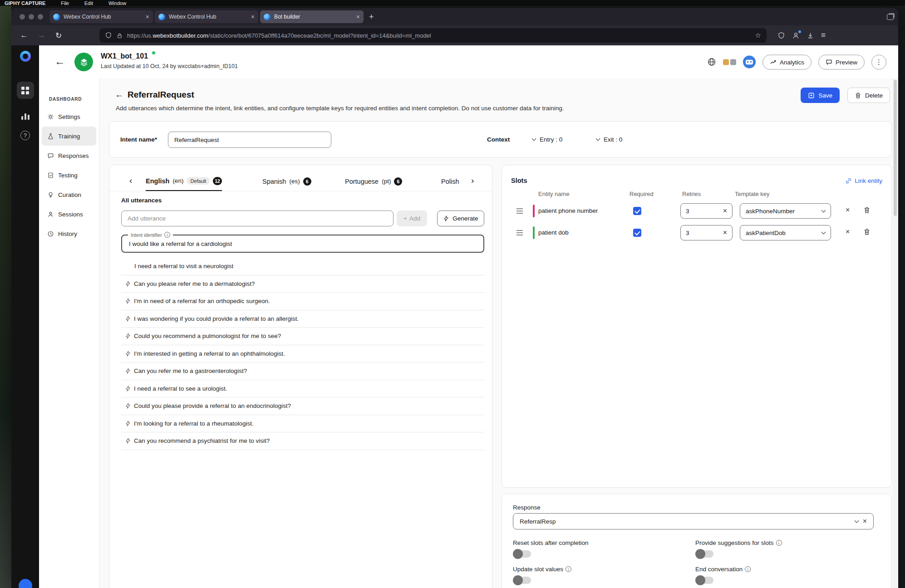 The height and width of the screenshot is (588, 905). I want to click on tab-english: English (en) Default 12, so click(184, 181).